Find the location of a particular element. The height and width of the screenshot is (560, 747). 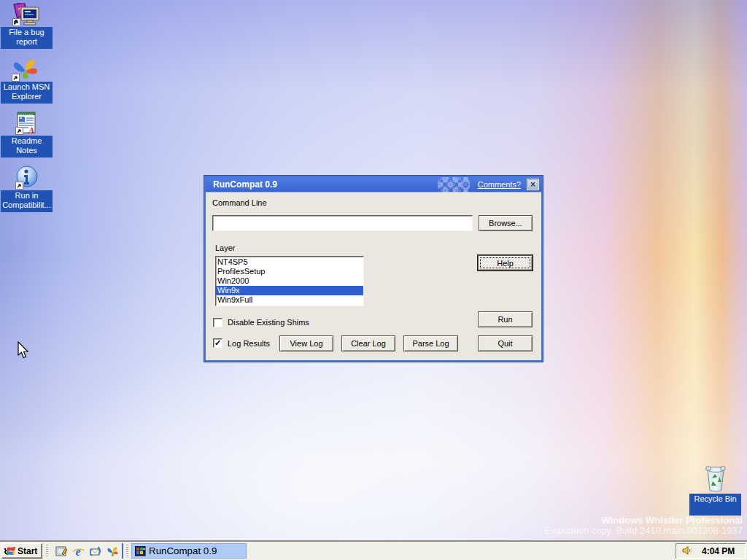

layer-option-profilessetup: ProfilesSetup is located at coordinates (290, 271).